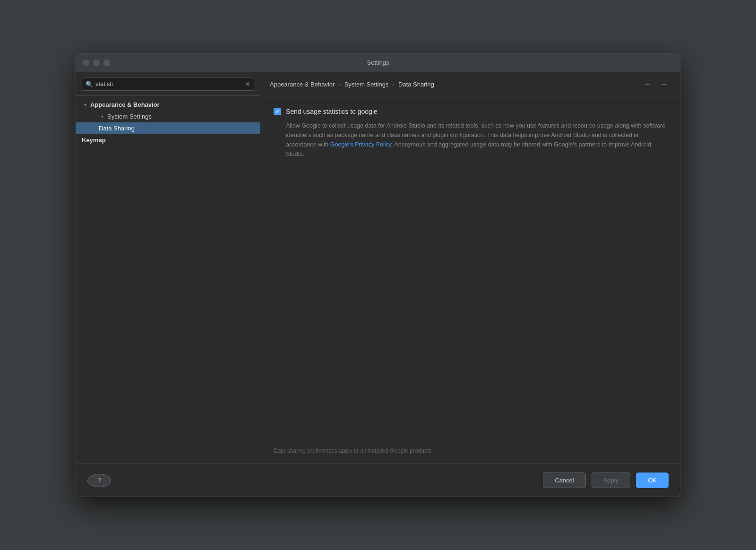 The height and width of the screenshot is (550, 756). What do you see at coordinates (664, 84) in the screenshot?
I see `forward-button: →` at bounding box center [664, 84].